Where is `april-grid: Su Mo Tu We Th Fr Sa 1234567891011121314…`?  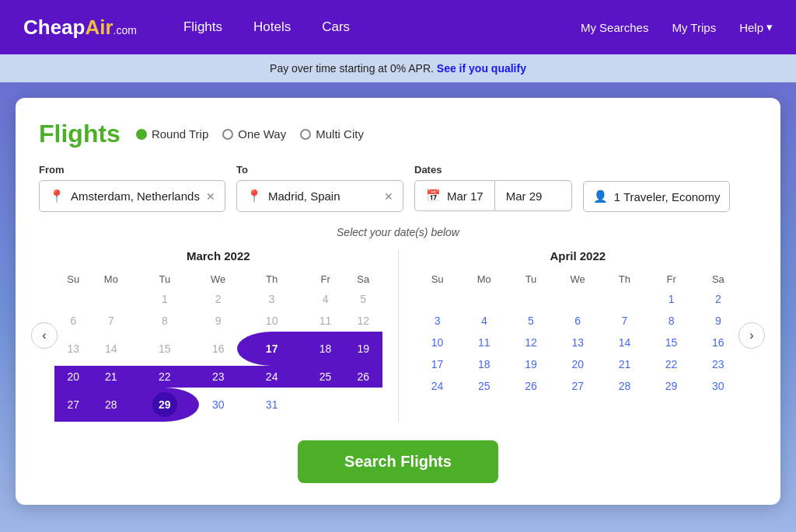
april-grid: Su Mo Tu We Th Fr Sa 1234567891011121314… is located at coordinates (578, 334).